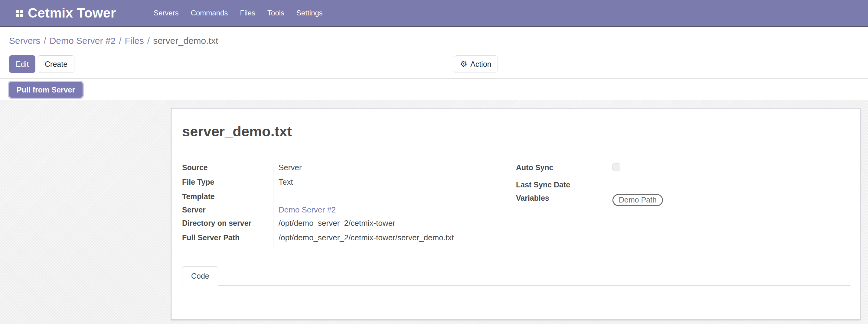 The image size is (868, 324). I want to click on page-title: server_demo.txt, so click(237, 131).